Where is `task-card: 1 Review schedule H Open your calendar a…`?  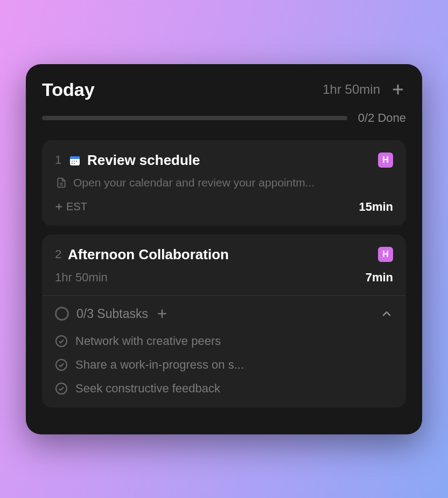
task-card: 1 Review schedule H Open your calendar a… is located at coordinates (224, 183).